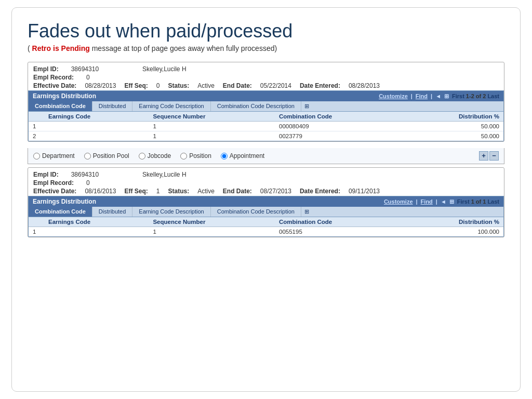  Describe the element at coordinates (155, 156) in the screenshot. I see `radio-jobcode: Jobcode` at that location.